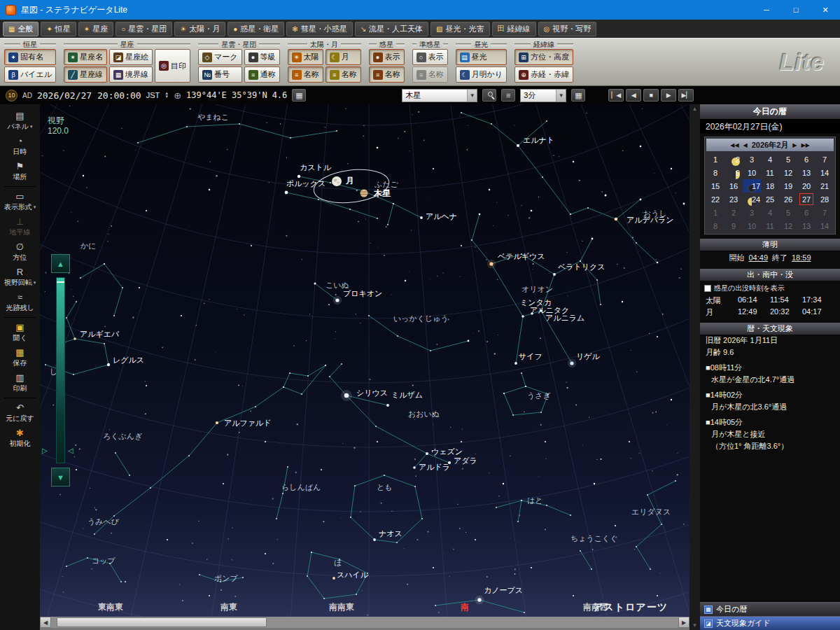 The width and height of the screenshot is (840, 630). I want to click on chart-vertical-scrollbar: ▲ ▼, so click(694, 367).